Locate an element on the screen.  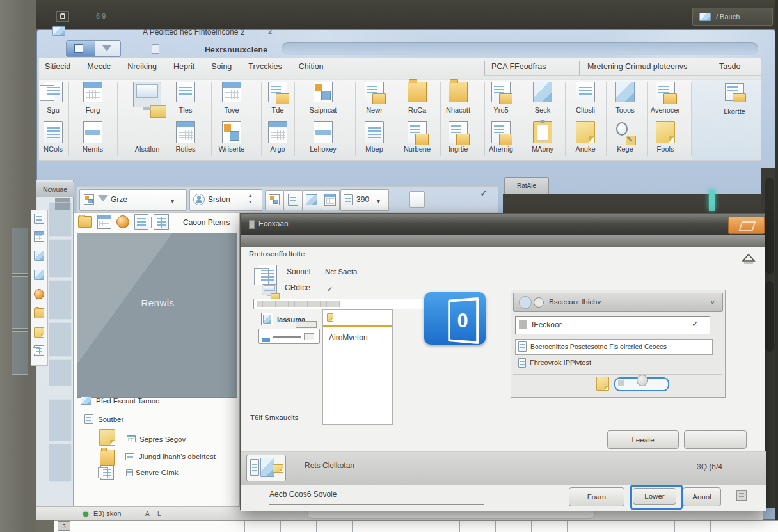
device-widget is located at coordinates (289, 336).